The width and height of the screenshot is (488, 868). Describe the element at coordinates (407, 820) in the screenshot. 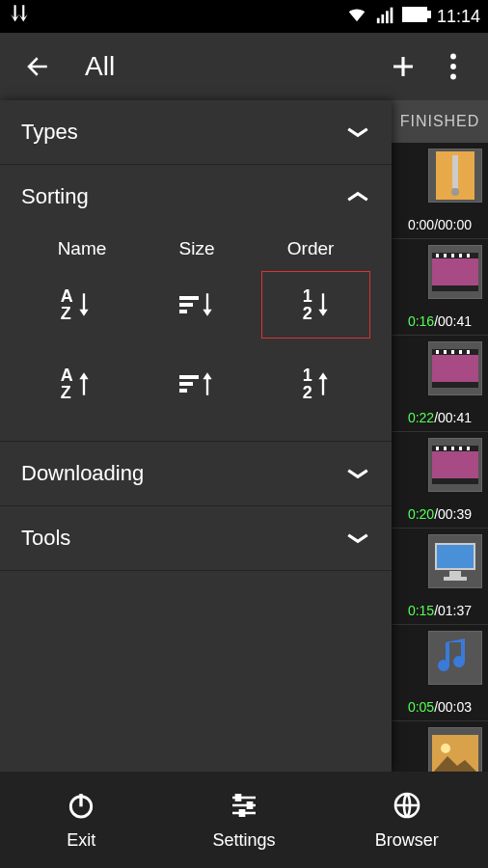

I see `browser-button: Browser` at that location.